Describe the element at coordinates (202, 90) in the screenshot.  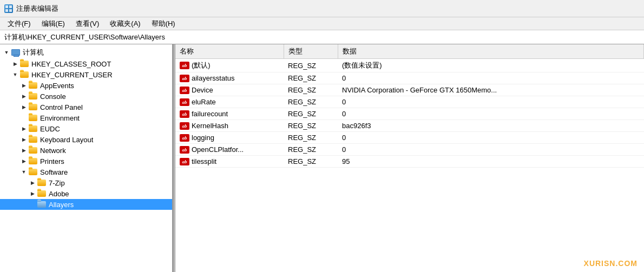
I see `reg-name: Device` at that location.